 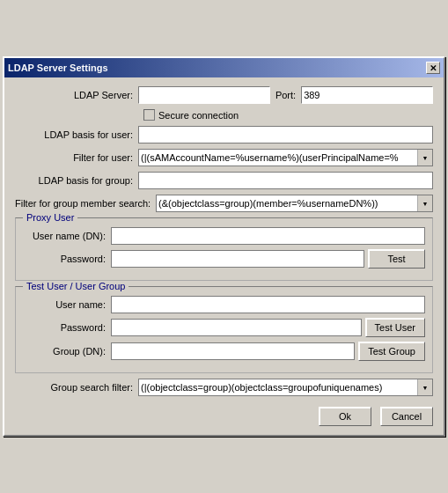 I want to click on filter-user-select: (|(sAMAccountName=%username%)(userPrinci…, so click(x=285, y=158).